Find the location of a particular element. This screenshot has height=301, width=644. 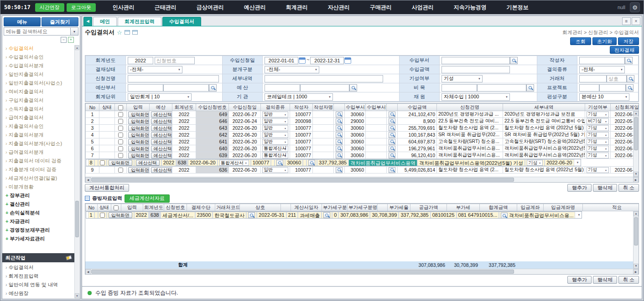

tab-scroll-left-icon: ◀ is located at coordinates (88, 21).